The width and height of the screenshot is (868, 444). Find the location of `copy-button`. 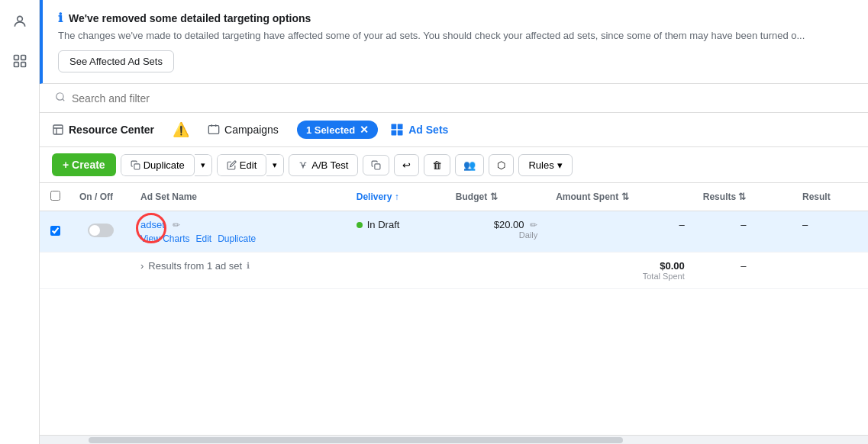

copy-button is located at coordinates (376, 165).